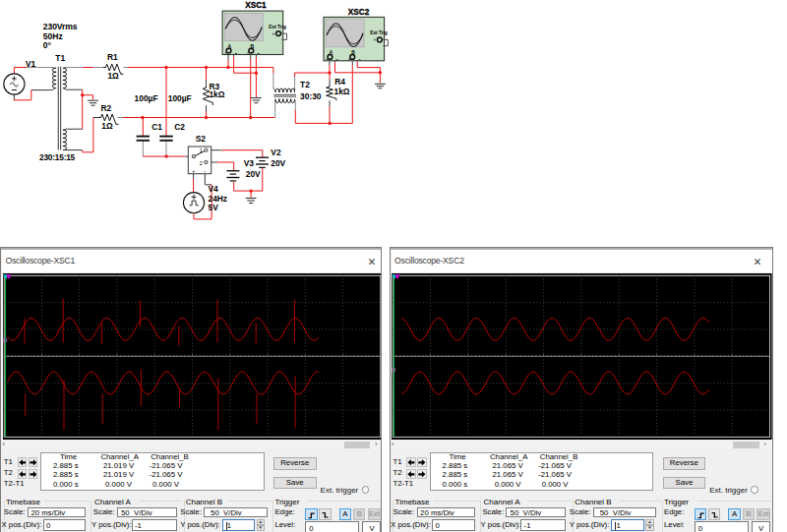 This screenshot has width=787, height=532. What do you see at coordinates (250, 163) in the screenshot?
I see `svg-text: V3` at bounding box center [250, 163].